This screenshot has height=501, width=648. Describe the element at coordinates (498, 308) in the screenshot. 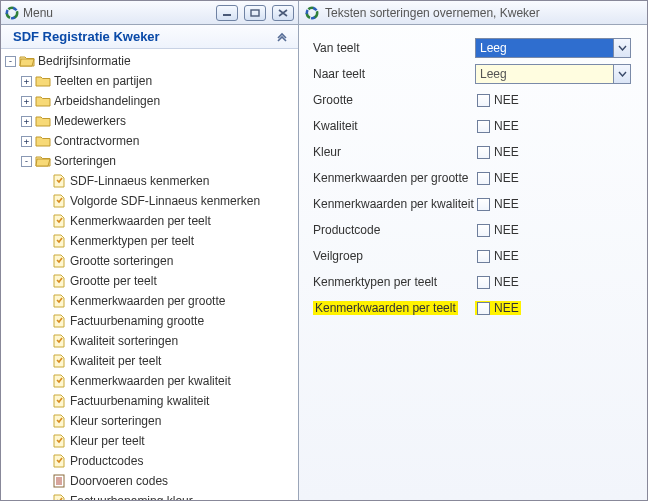

I see `checkbox-kenmerkwaarden-per-teelt: NEE` at that location.